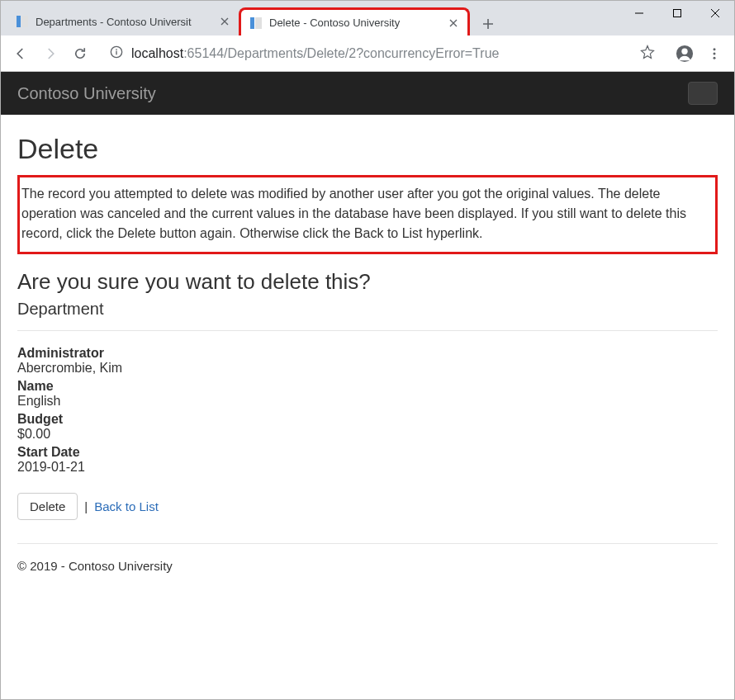  I want to click on field-value-administrator: Abercrombie, Kim, so click(368, 368).